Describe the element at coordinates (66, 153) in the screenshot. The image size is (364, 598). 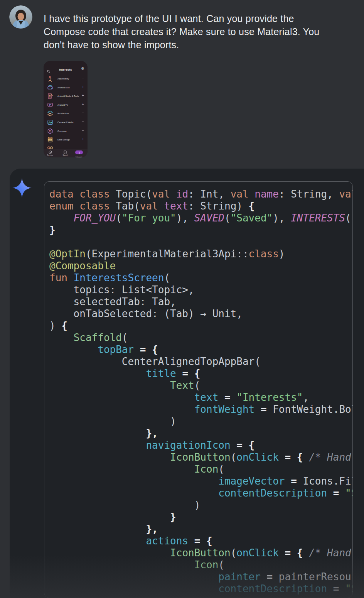
I see `phone-bottom-nav: For youSavedInterests` at that location.